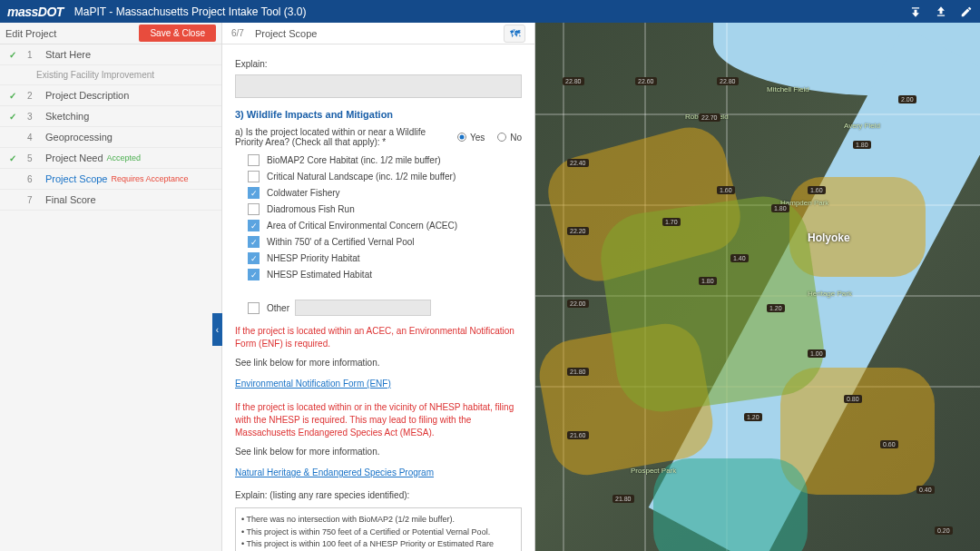 The image size is (980, 551). I want to click on acec-warning: If the project is located within an ACEC…, so click(378, 338).